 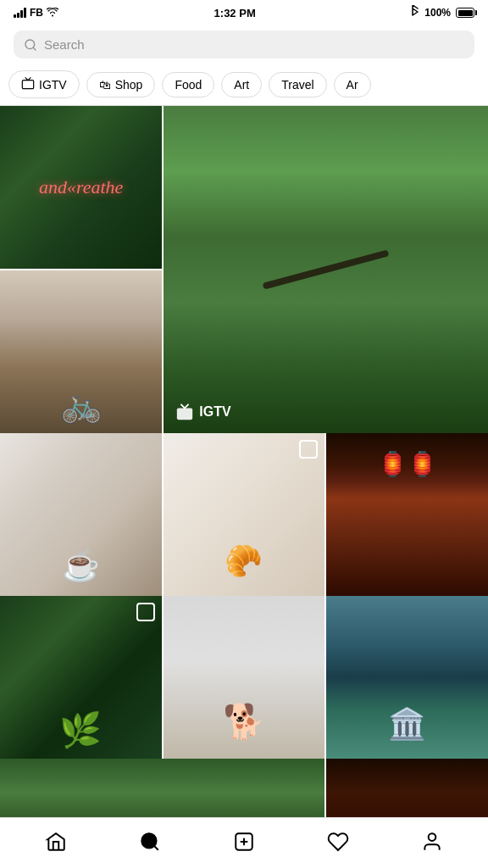 I want to click on search-placeholder: Search, so click(x=64, y=44).